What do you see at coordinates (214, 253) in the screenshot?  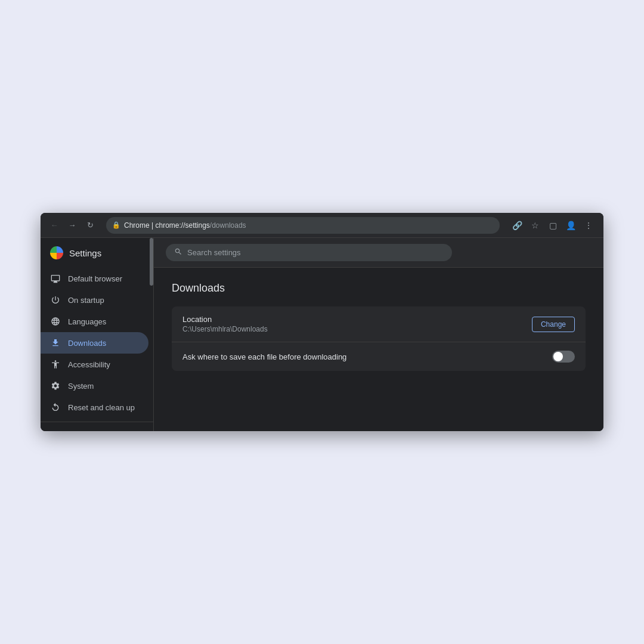 I see `search-placeholder: Search settings` at bounding box center [214, 253].